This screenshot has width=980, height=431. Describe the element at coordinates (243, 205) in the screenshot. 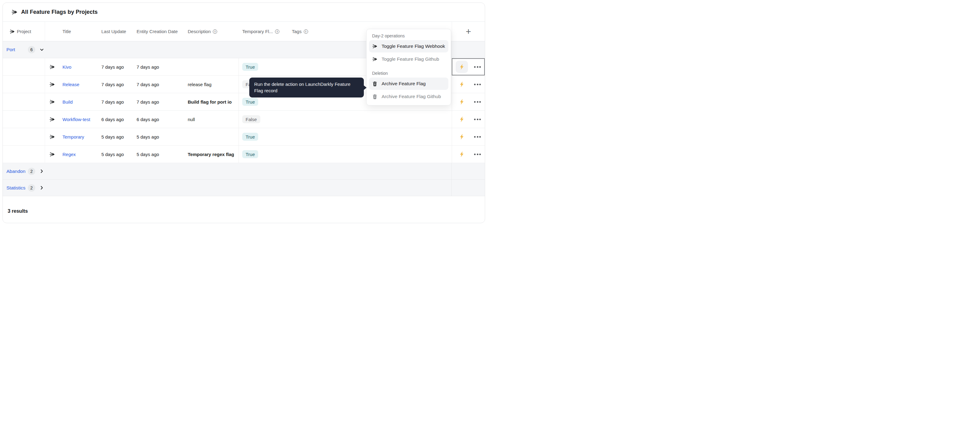

I see `table-footer: 3 results` at that location.